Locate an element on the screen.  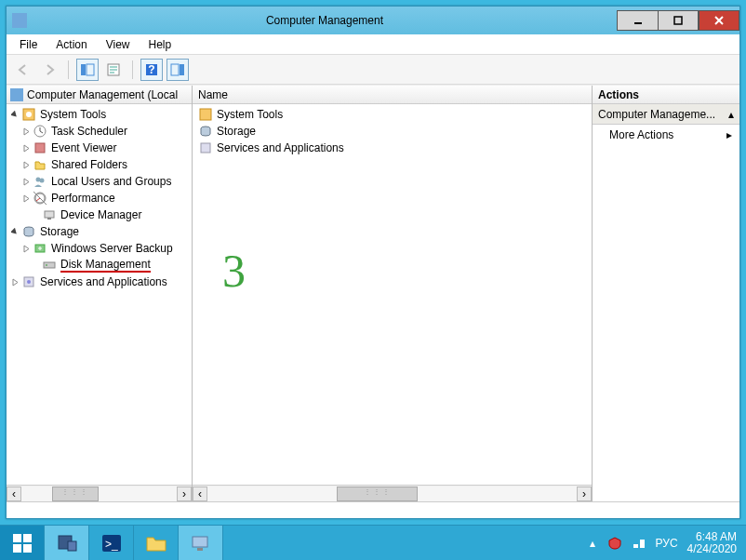
chevron-left-icon: ‹ is located at coordinates (200, 494).